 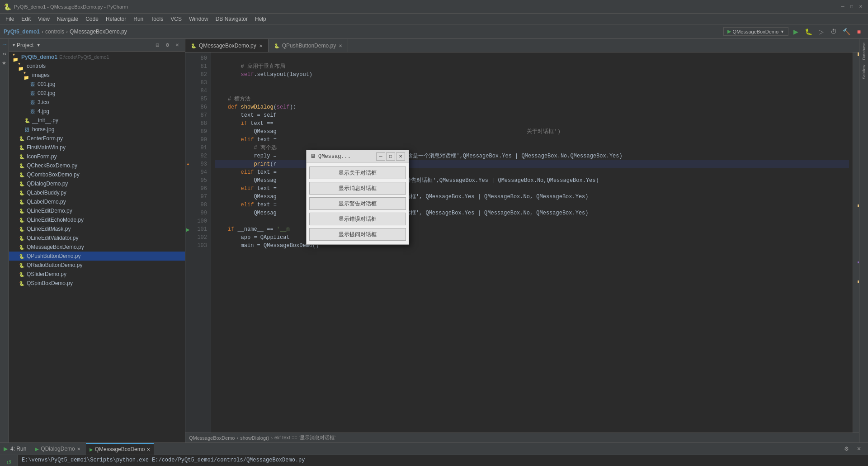 I want to click on dialog-btn-question: 显示提问对话框, so click(x=358, y=234).